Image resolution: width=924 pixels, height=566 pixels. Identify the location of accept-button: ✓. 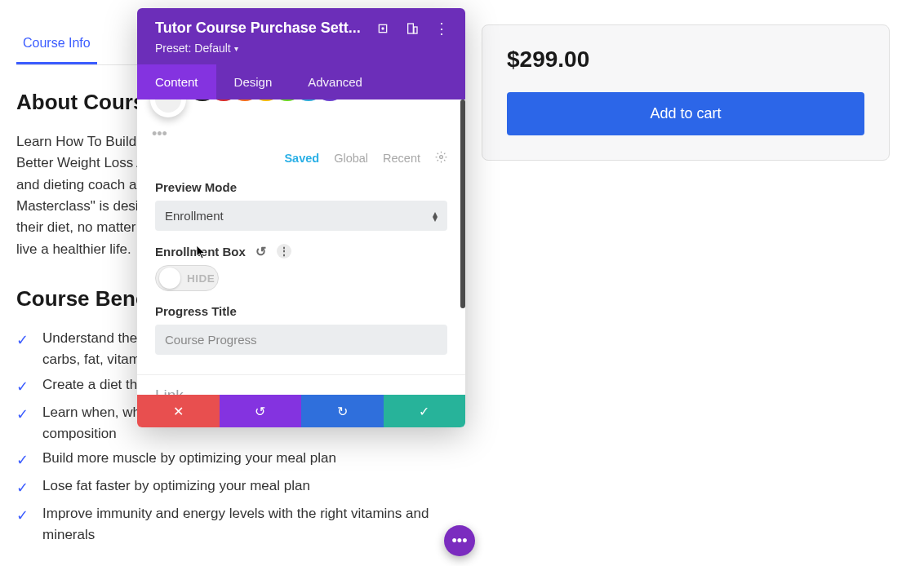
(424, 411).